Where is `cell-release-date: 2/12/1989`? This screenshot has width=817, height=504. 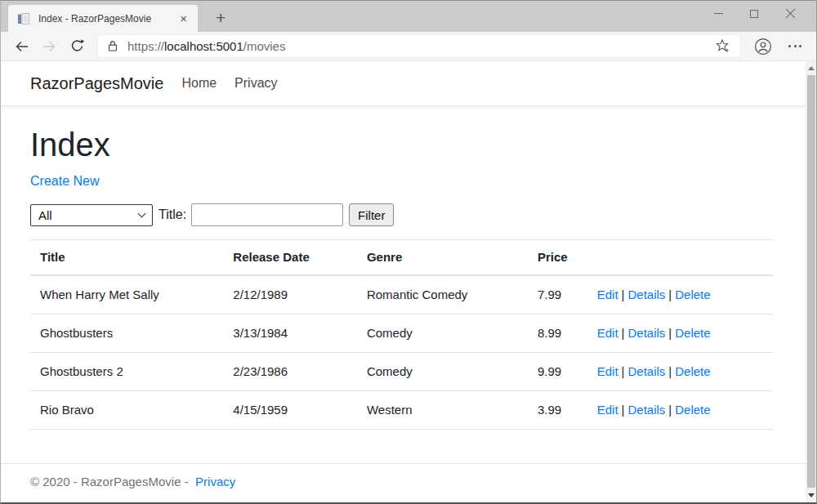
cell-release-date: 2/12/1989 is located at coordinates (290, 295).